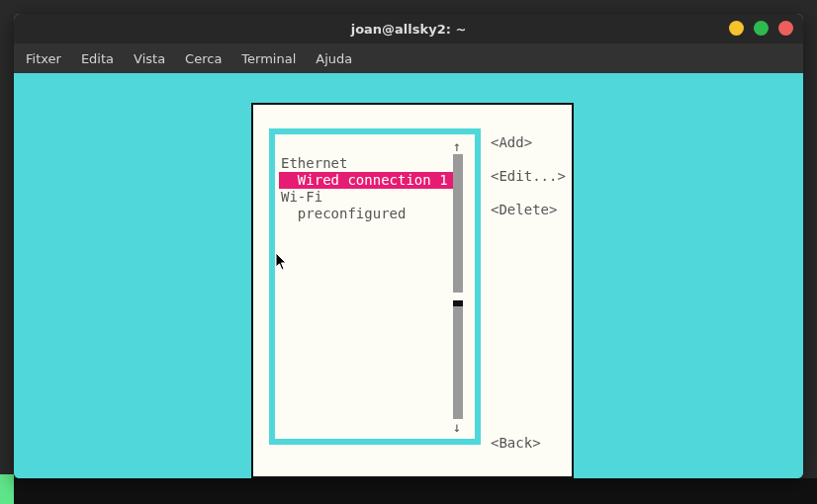  Describe the element at coordinates (149, 59) in the screenshot. I see `menu-vista: Vista` at that location.